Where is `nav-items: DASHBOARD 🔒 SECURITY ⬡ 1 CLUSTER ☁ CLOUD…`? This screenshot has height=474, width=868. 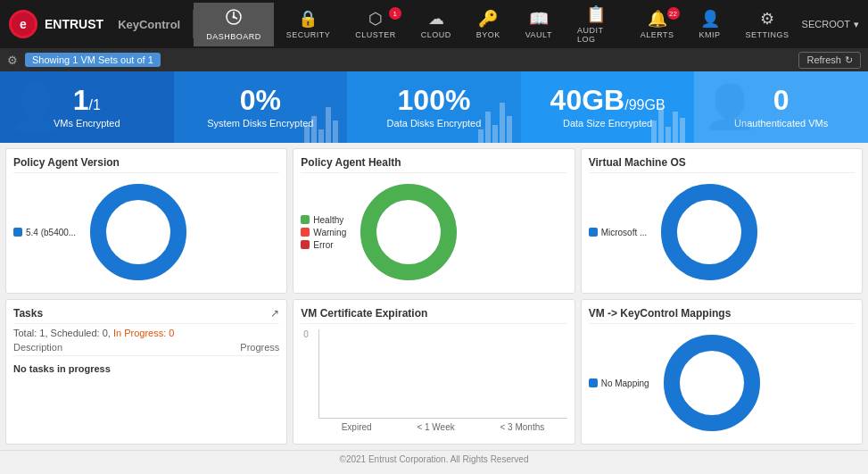
nav-items: DASHBOARD 🔒 SECURITY ⬡ 1 CLUSTER ☁ CLOUD… is located at coordinates (498, 25).